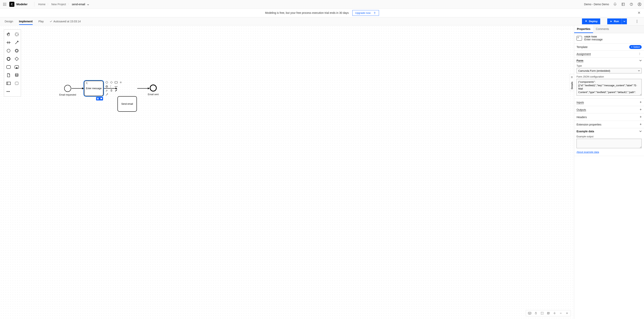 The image size is (644, 319). Describe the element at coordinates (636, 47) in the screenshot. I see `select-template-label: Select` at that location.